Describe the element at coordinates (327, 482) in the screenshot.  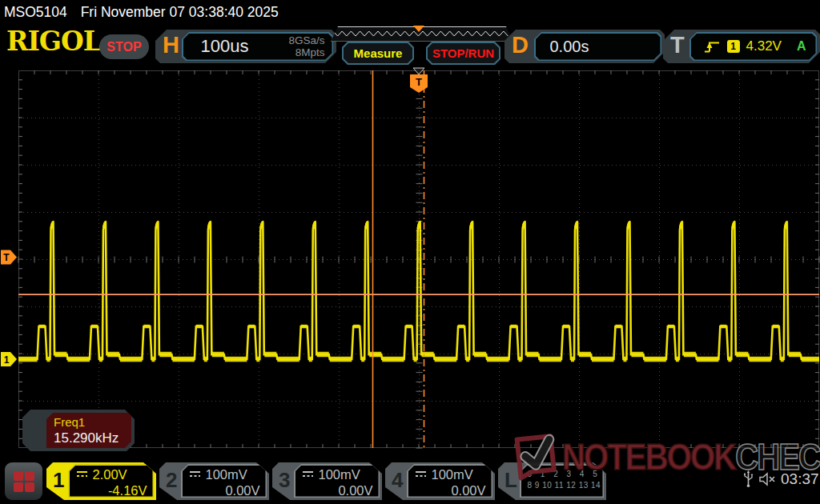
I see `channel-3-button: 3 100mV 0.00V` at that location.